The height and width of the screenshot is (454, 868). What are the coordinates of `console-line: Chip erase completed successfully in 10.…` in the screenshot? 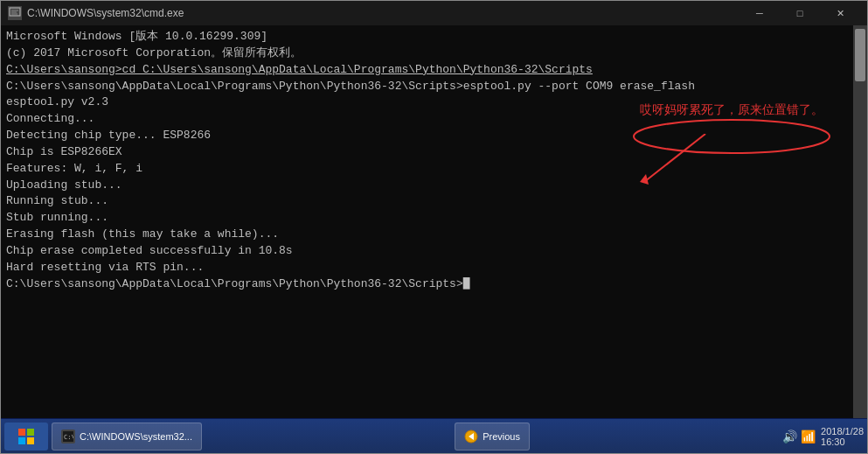 It's located at (434, 252).